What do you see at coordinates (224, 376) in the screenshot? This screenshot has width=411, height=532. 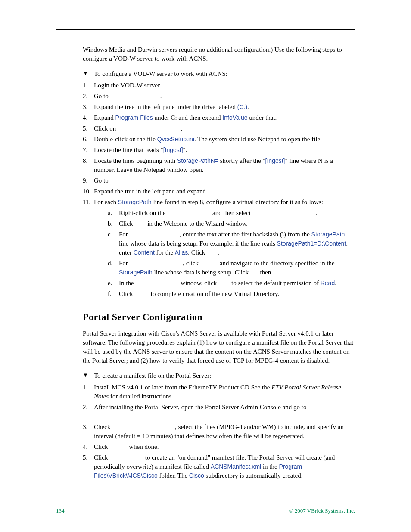 I see `procedure-title-2: To create a manifest file on the Portal …` at bounding box center [224, 376].